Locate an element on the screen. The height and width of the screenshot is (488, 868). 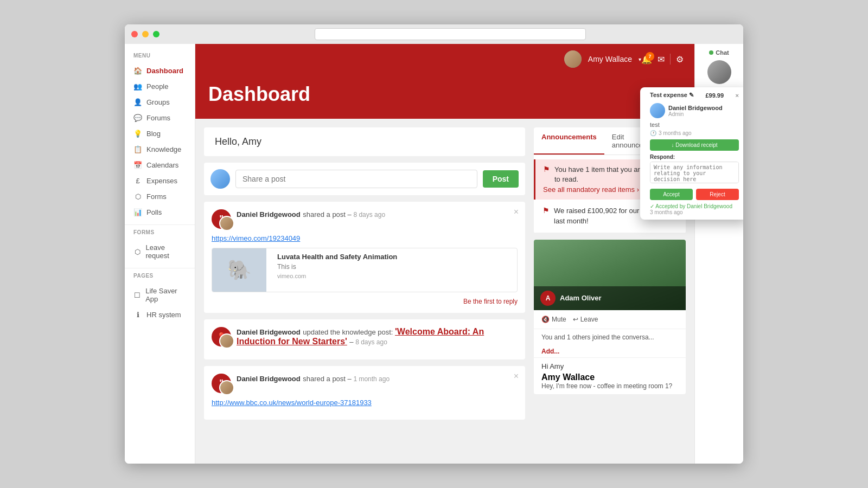
expense-amount: £99.99 is located at coordinates (714, 95).